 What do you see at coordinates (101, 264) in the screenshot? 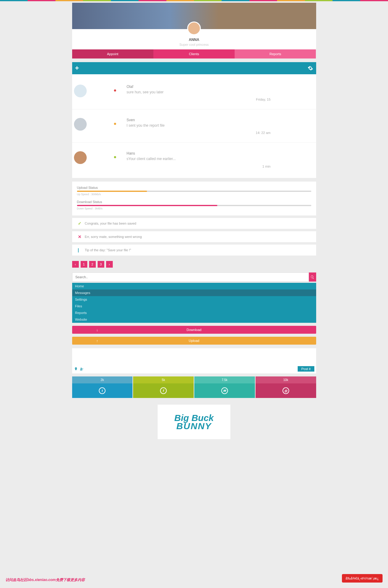
I see `page-button: 3` at bounding box center [101, 264].